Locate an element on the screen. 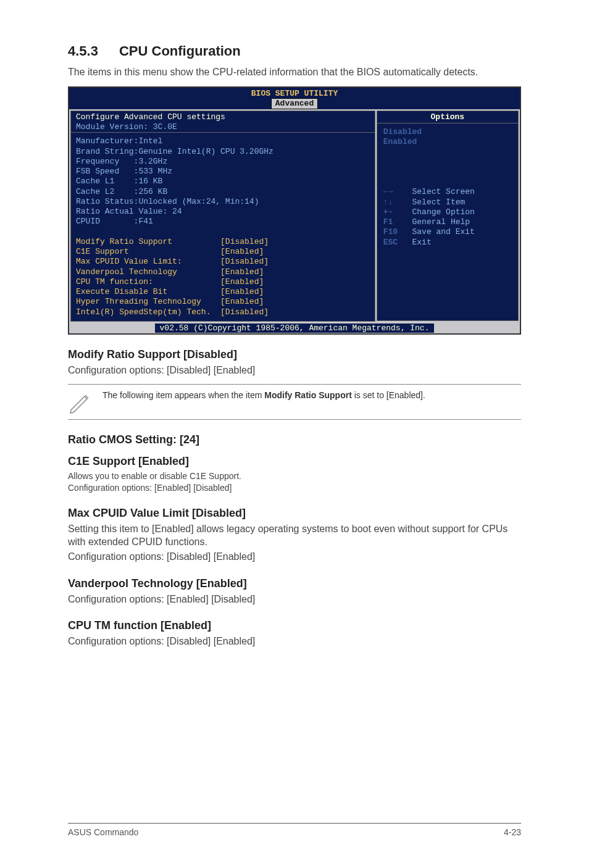  bios-copyright: v02.58 (C)Copyright 1985-2006, American … is located at coordinates (295, 328).